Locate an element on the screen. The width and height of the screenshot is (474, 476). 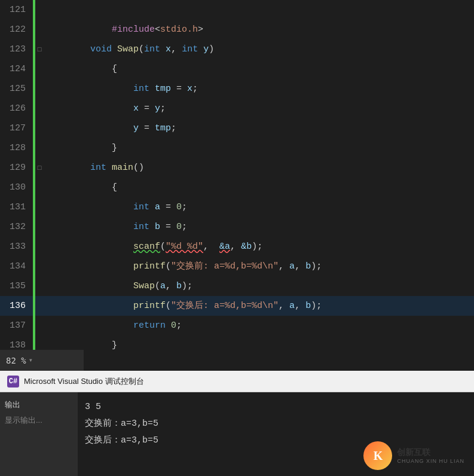
tab-display-output: 显示输出... is located at coordinates (39, 420).